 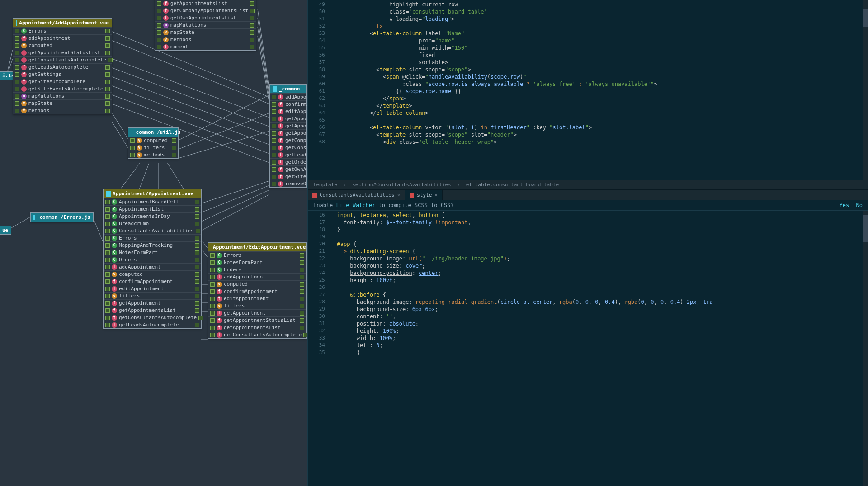 I want to click on graph-node-item: fgetOrder, so click(x=288, y=162).